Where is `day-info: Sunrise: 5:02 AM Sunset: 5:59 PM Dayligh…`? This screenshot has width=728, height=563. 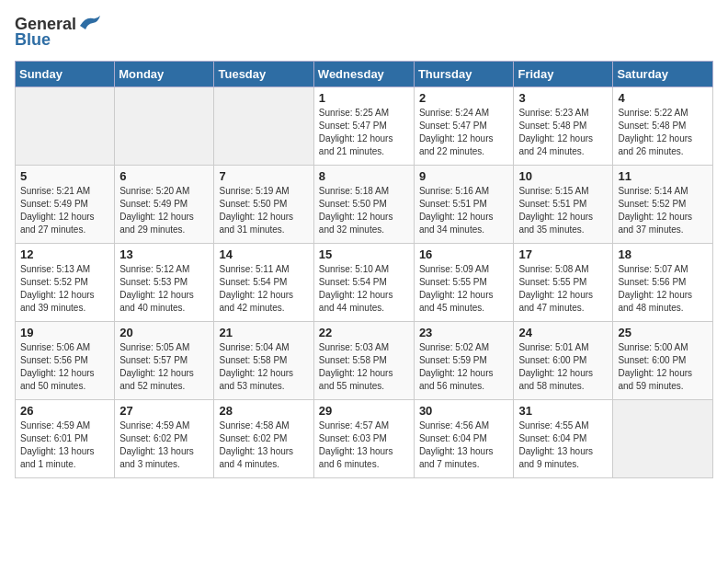 day-info: Sunrise: 5:02 AM Sunset: 5:59 PM Dayligh… is located at coordinates (464, 367).